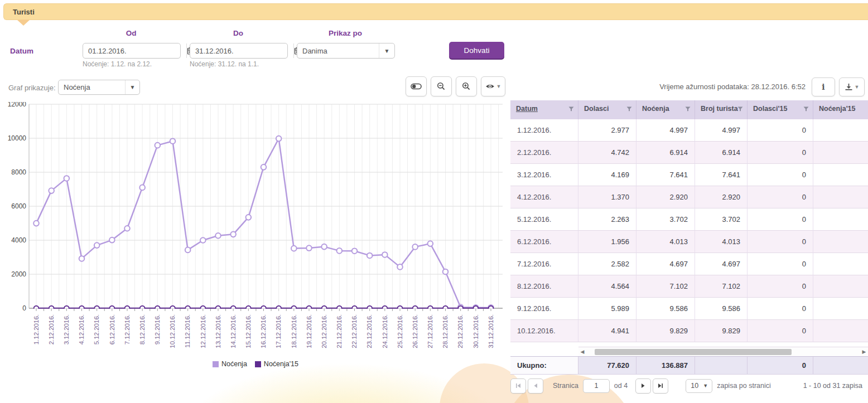  I want to click on table-row: 2.12.2016.4.7426.9146.9140, so click(689, 153).